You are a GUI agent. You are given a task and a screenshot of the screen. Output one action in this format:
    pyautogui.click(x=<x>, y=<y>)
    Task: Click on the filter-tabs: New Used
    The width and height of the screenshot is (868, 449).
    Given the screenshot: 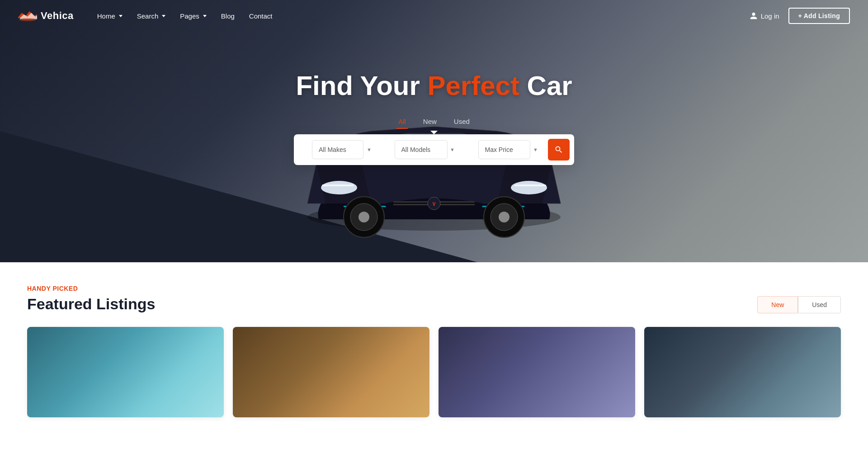 What is the action you would take?
    pyautogui.click(x=799, y=305)
    